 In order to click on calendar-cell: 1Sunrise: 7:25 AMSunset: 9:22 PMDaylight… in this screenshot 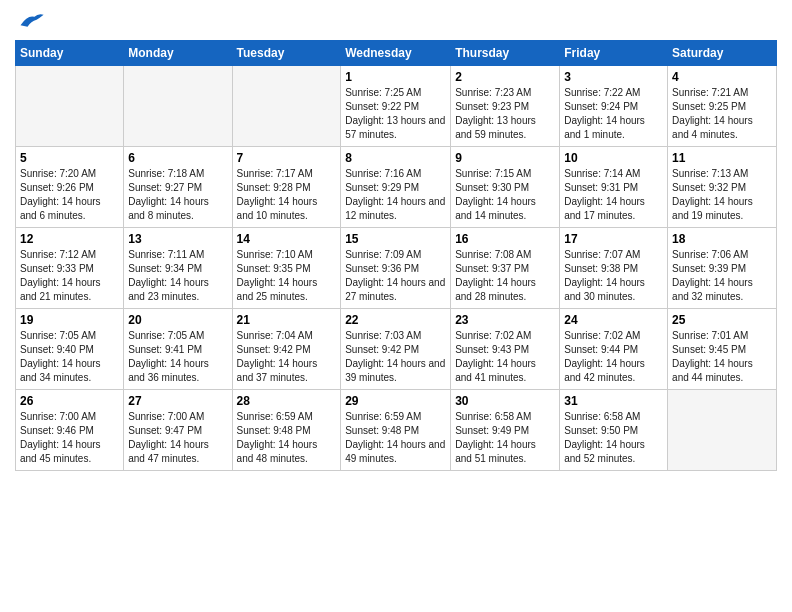, I will do `click(396, 106)`.